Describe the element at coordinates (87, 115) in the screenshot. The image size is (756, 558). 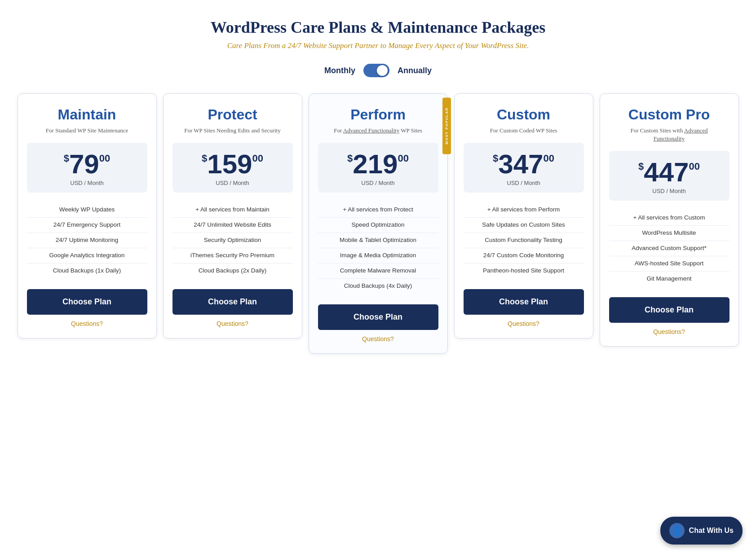
I see `plan-name: Maintain` at that location.